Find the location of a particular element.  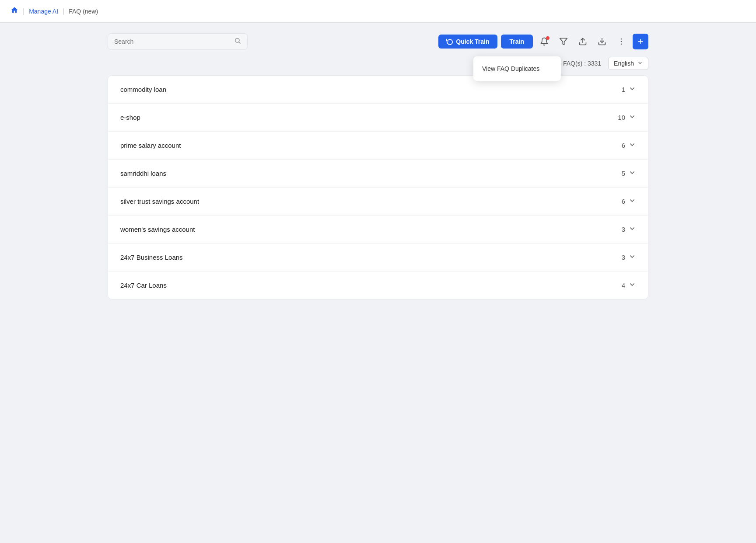

language-select: English is located at coordinates (628, 63).